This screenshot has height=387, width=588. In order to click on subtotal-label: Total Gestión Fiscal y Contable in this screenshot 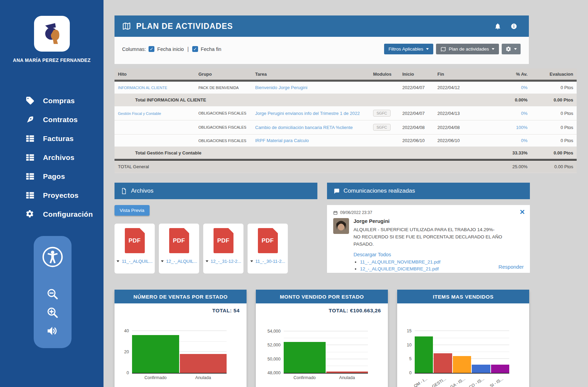, I will do `click(292, 153)`.